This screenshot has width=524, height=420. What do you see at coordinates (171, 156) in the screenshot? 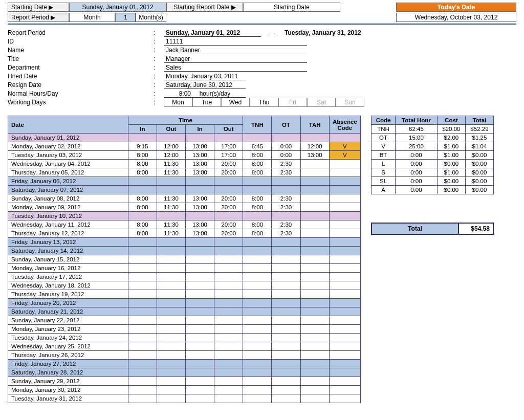
I see `cell-out1: 12:00` at bounding box center [171, 156].